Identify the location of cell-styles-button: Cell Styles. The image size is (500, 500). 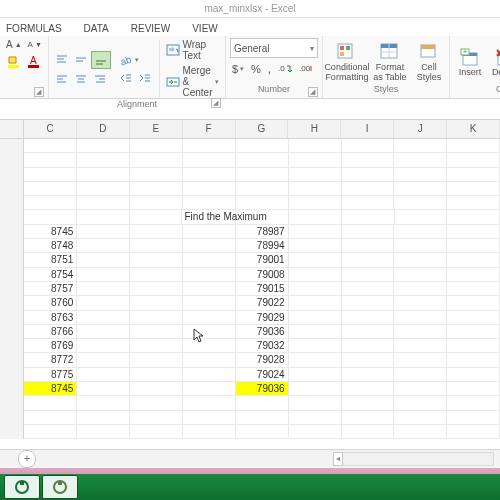
(429, 61).